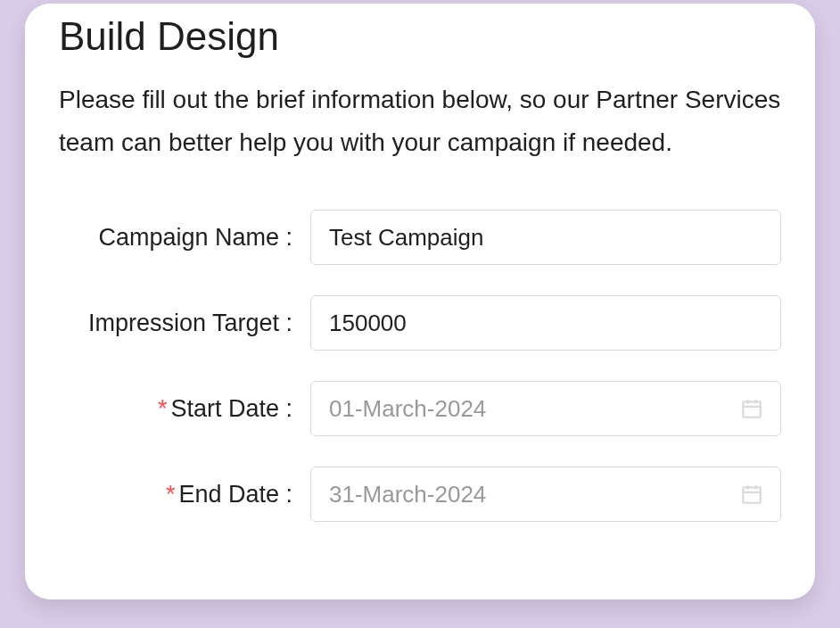 The width and height of the screenshot is (840, 628). I want to click on start-date-input-wrap: 01-March-2024, so click(546, 409).